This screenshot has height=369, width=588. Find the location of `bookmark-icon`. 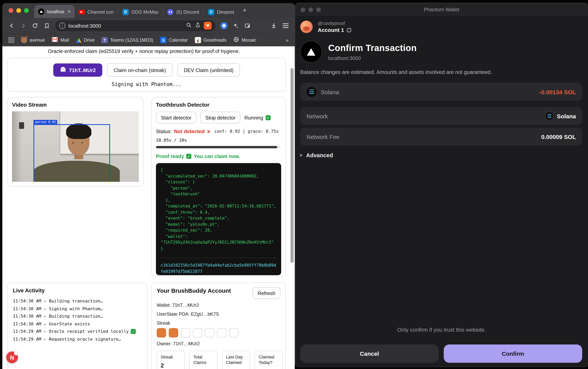

bookmark-icon is located at coordinates (47, 26).